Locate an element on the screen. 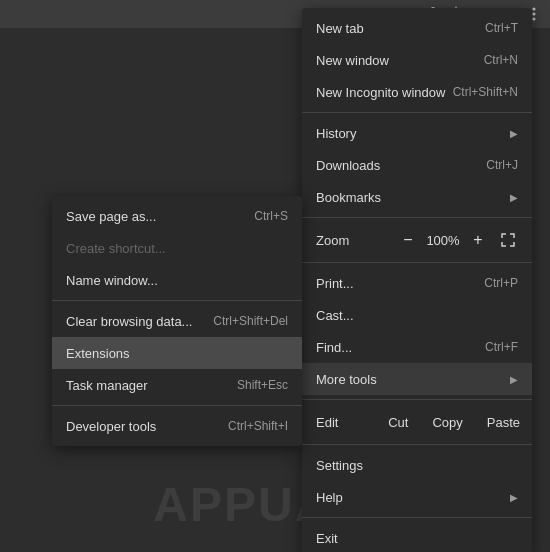  zoom-controls: − 100% + is located at coordinates (458, 240).